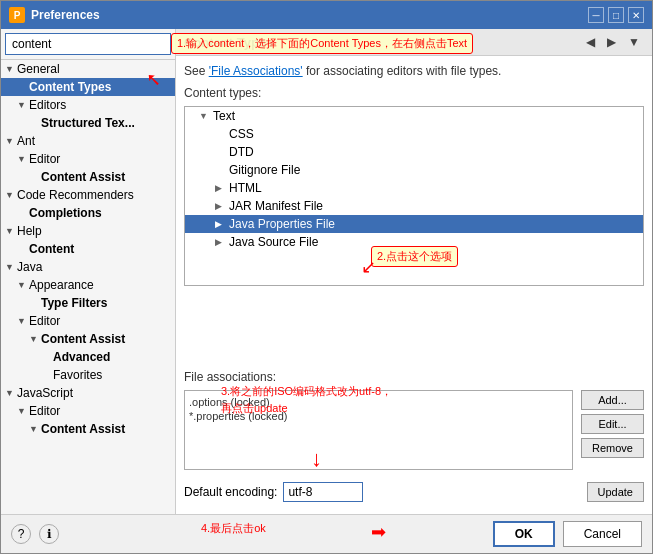  Describe the element at coordinates (414, 42) in the screenshot. I see `right-header: Content Types ◀ ▶ ▼` at that location.